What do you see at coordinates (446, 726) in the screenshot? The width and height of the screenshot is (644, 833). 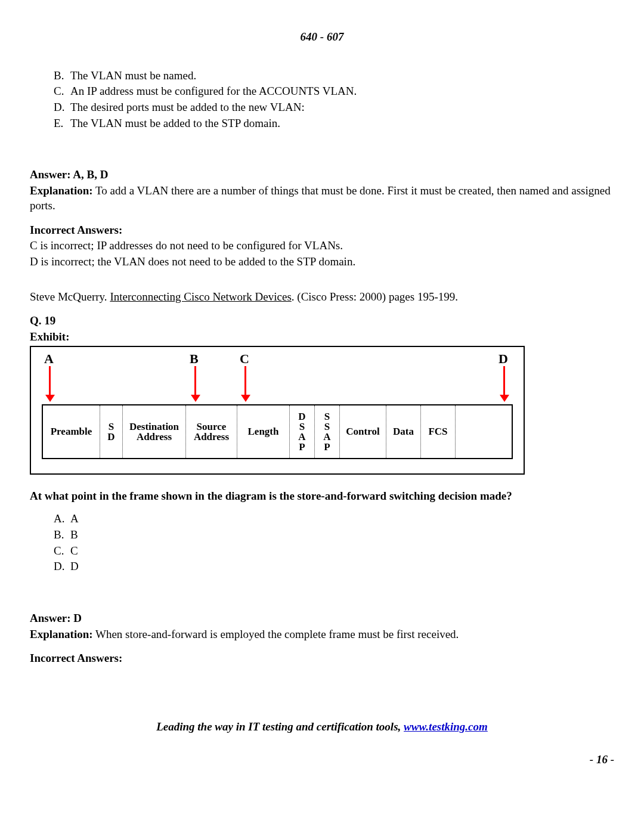 I see `footer-link: www.testking.com` at bounding box center [446, 726].